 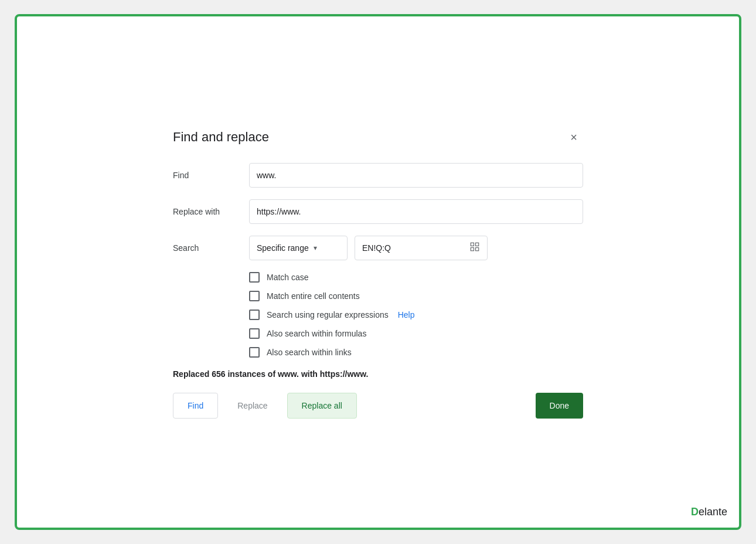 I want to click on replace-button: Replace, so click(x=252, y=406).